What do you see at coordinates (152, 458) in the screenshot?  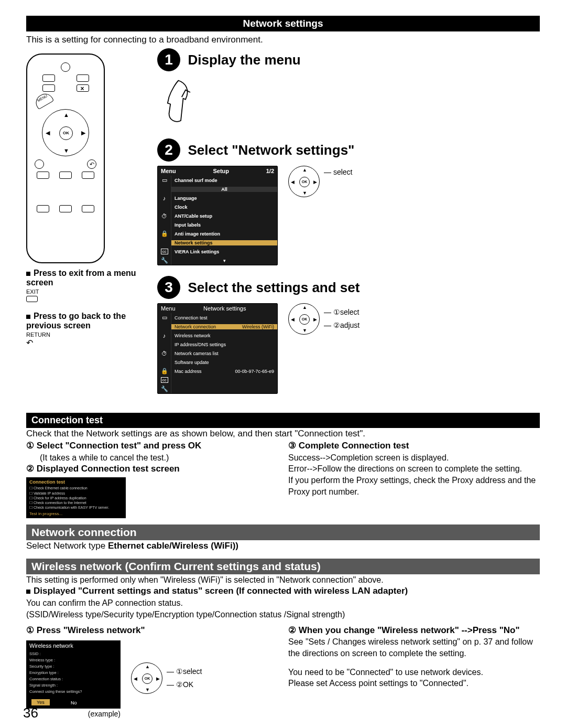 I see `ct-step1-note: (It takes a while to cancel the test.)` at bounding box center [152, 458].